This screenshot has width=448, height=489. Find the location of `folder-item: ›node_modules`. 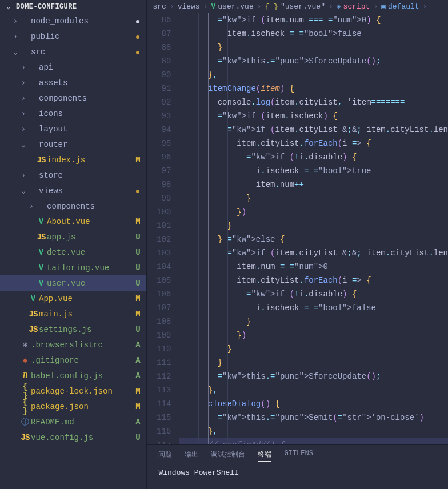

folder-item: ›node_modules is located at coordinates (73, 21).